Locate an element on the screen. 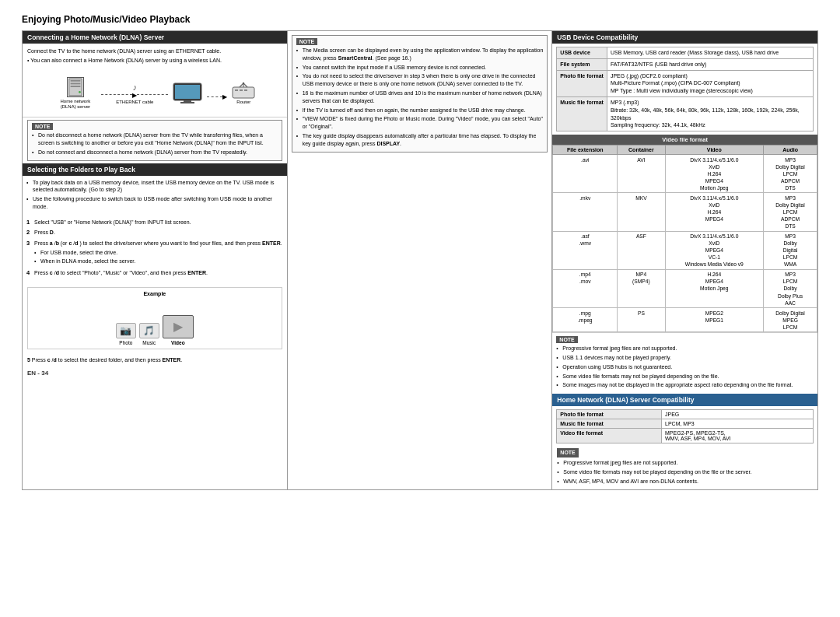 Image resolution: width=840 pixels, height=617 pixels. step-1: 1 Select "USB" or "Home Network (DLNA)" … is located at coordinates (155, 223).